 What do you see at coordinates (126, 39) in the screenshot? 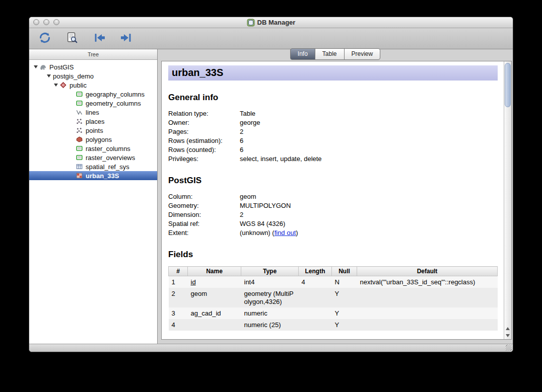
I see `export-layer-button` at bounding box center [126, 39].